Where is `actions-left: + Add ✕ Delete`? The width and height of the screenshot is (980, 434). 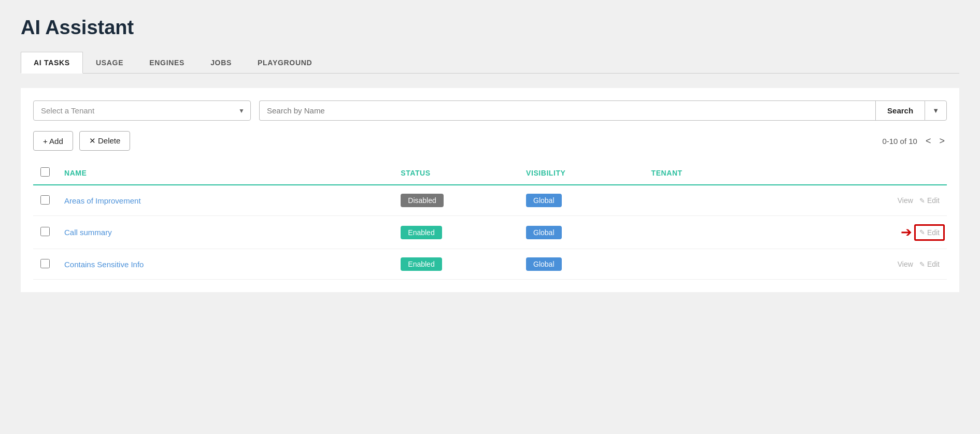 actions-left: + Add ✕ Delete is located at coordinates (82, 141).